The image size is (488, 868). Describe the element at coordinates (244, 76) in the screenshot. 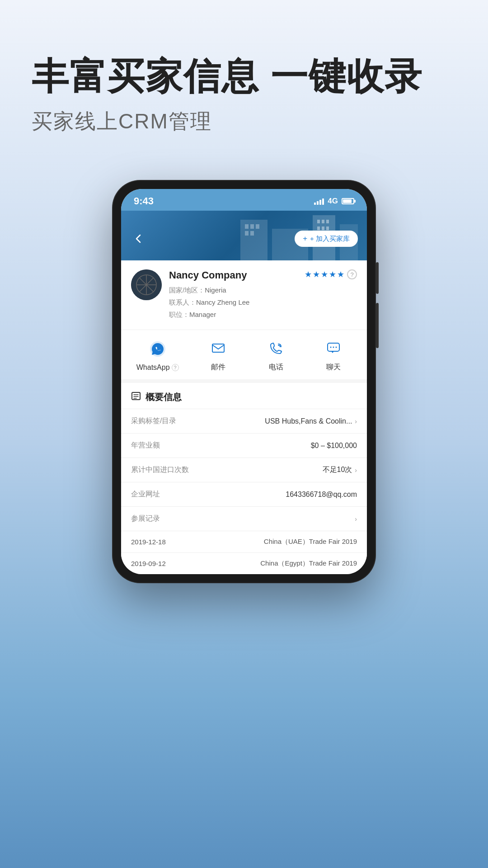

I see `main-title: 丰富买家信息 一键收录` at that location.